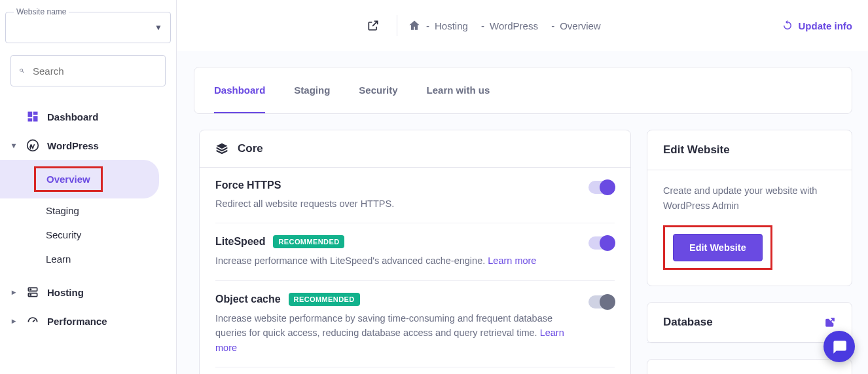 This screenshot has height=374, width=868. Describe the element at coordinates (14, 145) in the screenshot. I see `chevron-down-icon: ▾` at that location.